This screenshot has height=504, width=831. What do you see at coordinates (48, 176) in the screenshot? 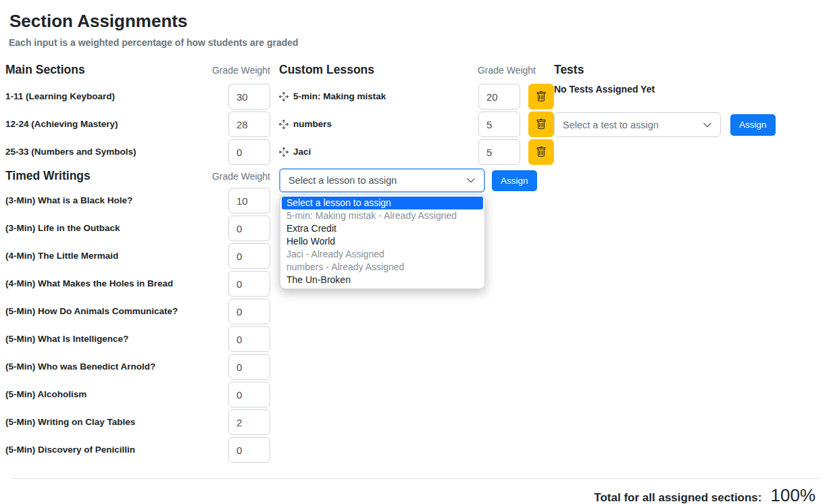
I see `timed-writings-heading: Timed Writings` at bounding box center [48, 176].